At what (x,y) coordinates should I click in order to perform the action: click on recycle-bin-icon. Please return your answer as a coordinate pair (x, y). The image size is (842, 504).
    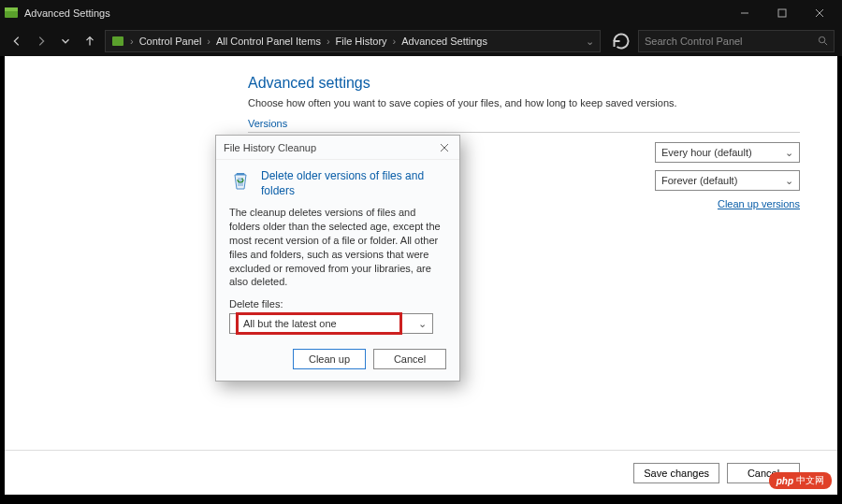
    Looking at the image, I should click on (240, 180).